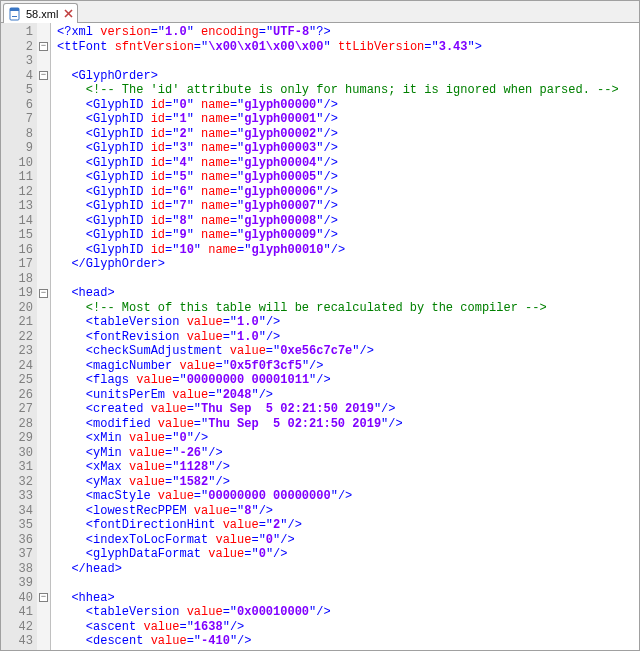  Describe the element at coordinates (348, 352) in the screenshot. I see `code-line: <checkSumAdjustment value="0xe56c7c7e"/>` at that location.